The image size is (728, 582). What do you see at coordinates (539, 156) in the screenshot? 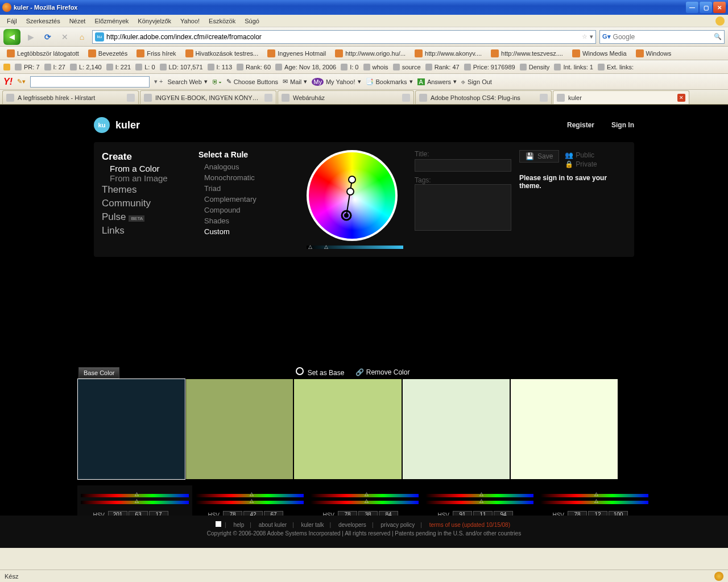
I see `save-button: 💾Save` at bounding box center [539, 156].